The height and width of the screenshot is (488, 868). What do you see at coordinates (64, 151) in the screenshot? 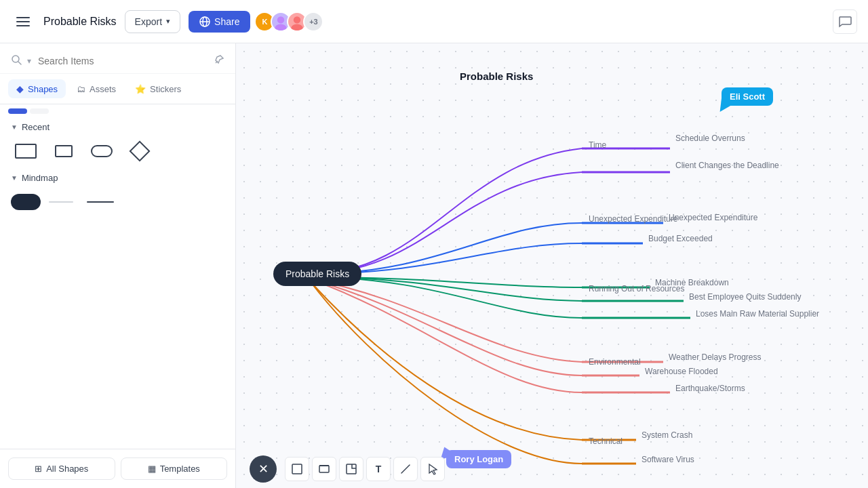
I see `shape-rectangle-small` at bounding box center [64, 151].